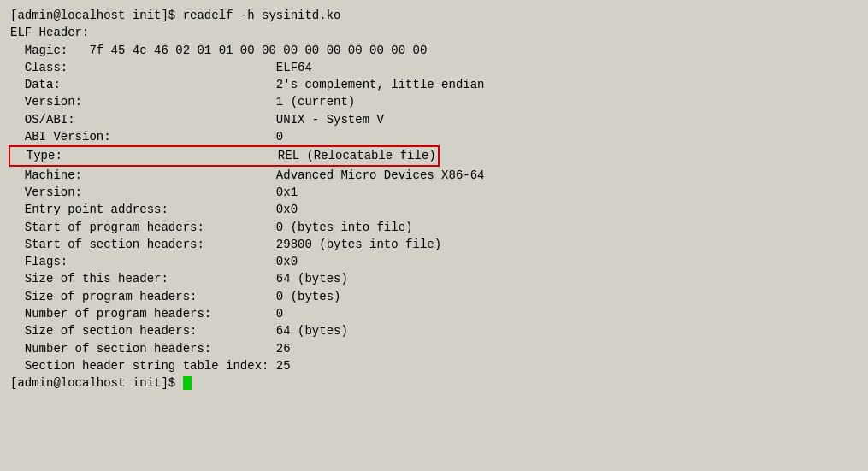 This screenshot has height=471, width=868. Describe the element at coordinates (434, 102) in the screenshot. I see `version1-line: Version: 1 (current)` at that location.